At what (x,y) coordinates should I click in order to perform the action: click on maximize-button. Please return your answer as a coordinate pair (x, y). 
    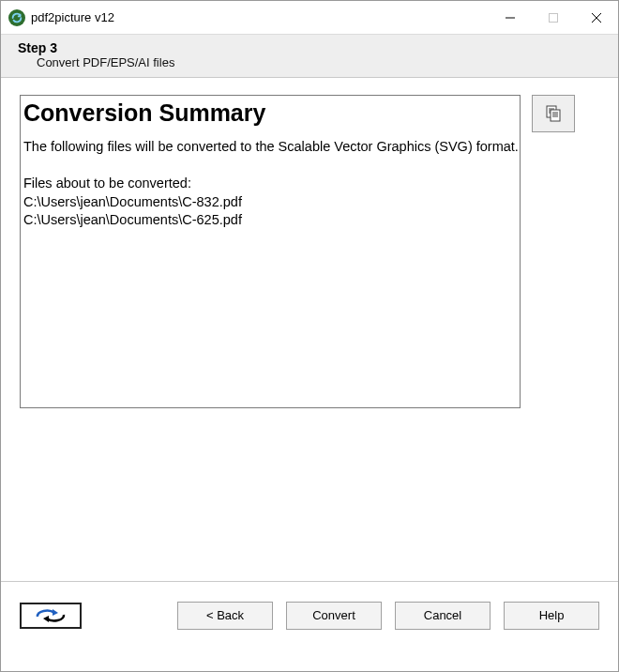
    Looking at the image, I should click on (553, 18).